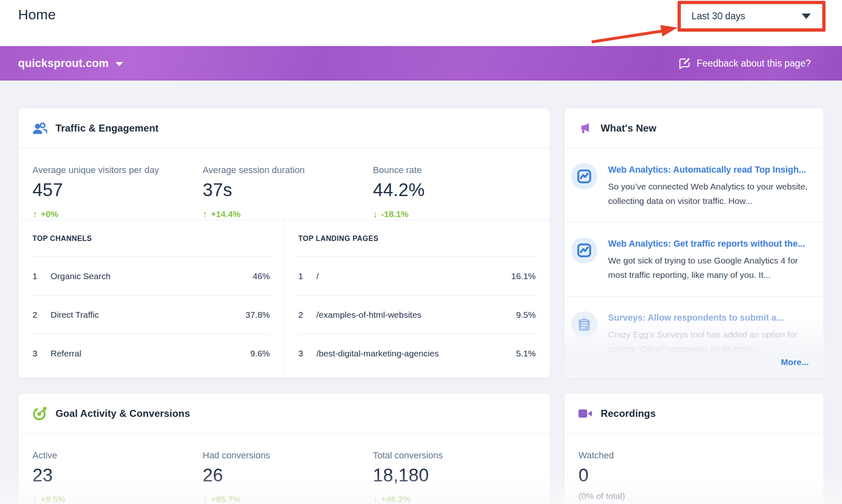  Describe the element at coordinates (710, 342) in the screenshot. I see `whats-new-item-description: Crazy Egg’s Surveys tool has added an op…` at that location.